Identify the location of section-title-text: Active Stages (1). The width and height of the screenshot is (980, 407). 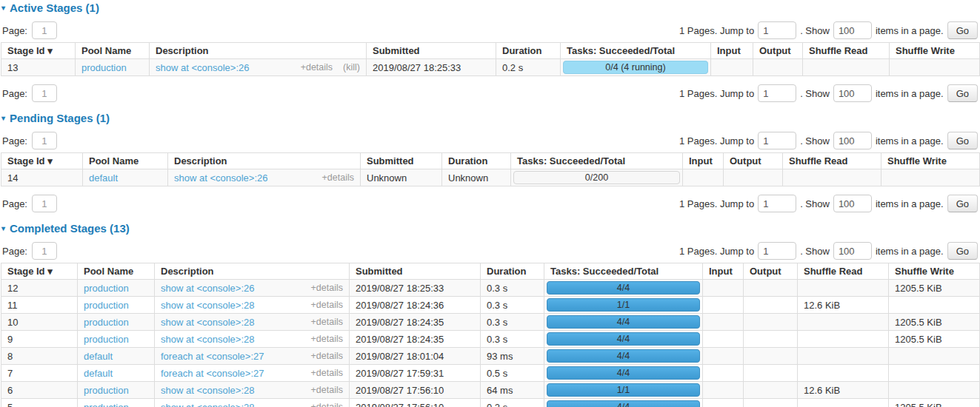
(55, 7).